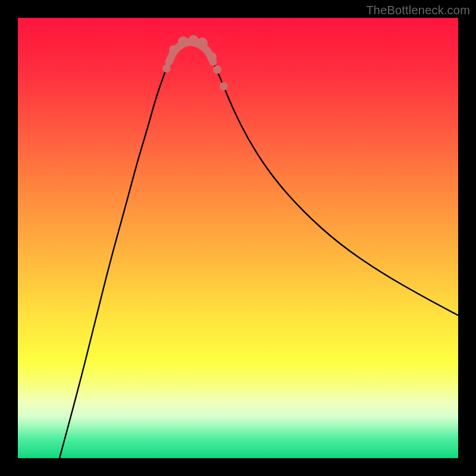 The image size is (476, 476). What do you see at coordinates (418, 11) in the screenshot?
I see `watermark-text: TheBottleneck.com` at bounding box center [418, 11].